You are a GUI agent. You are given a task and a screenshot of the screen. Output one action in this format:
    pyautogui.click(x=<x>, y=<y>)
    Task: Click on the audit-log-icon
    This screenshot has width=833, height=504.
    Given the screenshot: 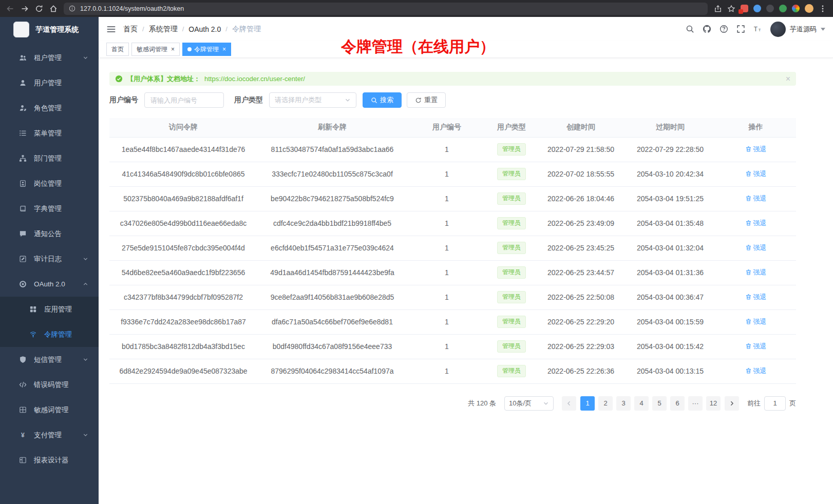 What is the action you would take?
    pyautogui.click(x=23, y=259)
    